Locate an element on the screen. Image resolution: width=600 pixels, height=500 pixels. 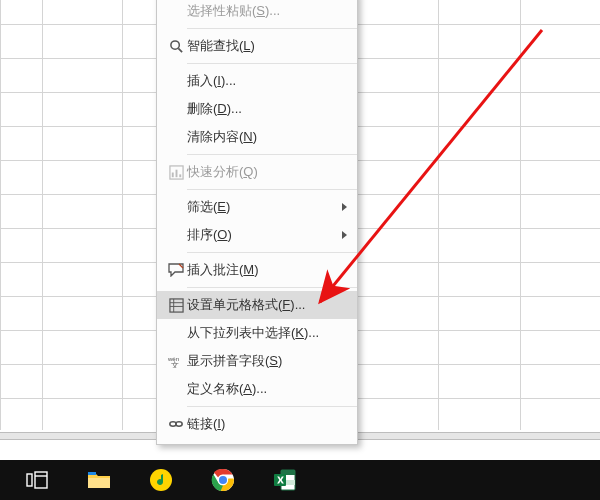
menu-item-label: 排序(O) is located at coordinates (262, 235).